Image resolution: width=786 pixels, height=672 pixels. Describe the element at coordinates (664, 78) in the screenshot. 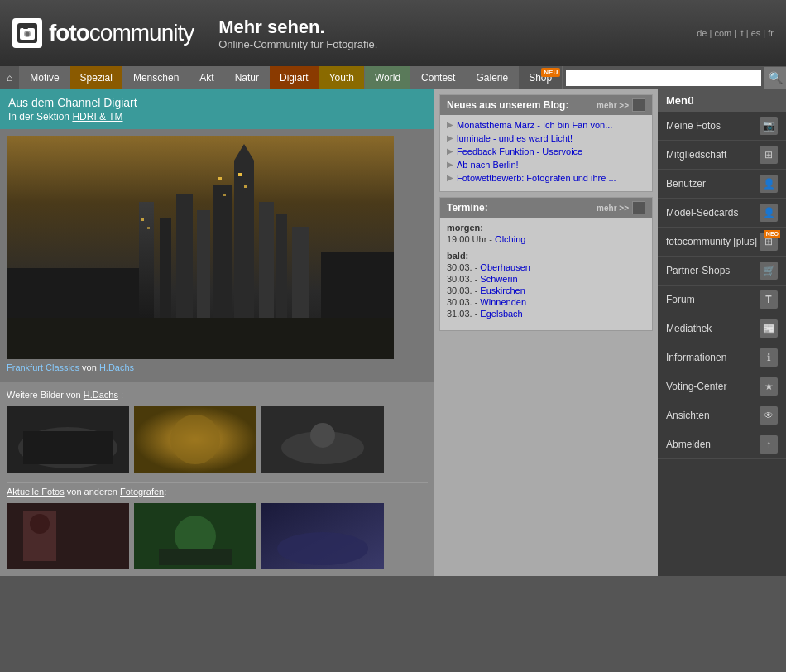

I see `search-input` at that location.